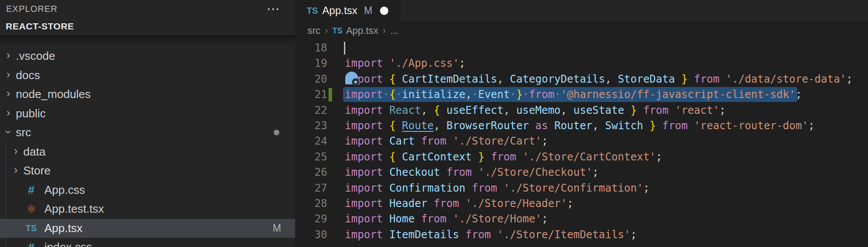  What do you see at coordinates (65, 190) in the screenshot?
I see `tree-item-label: App.css` at bounding box center [65, 190].